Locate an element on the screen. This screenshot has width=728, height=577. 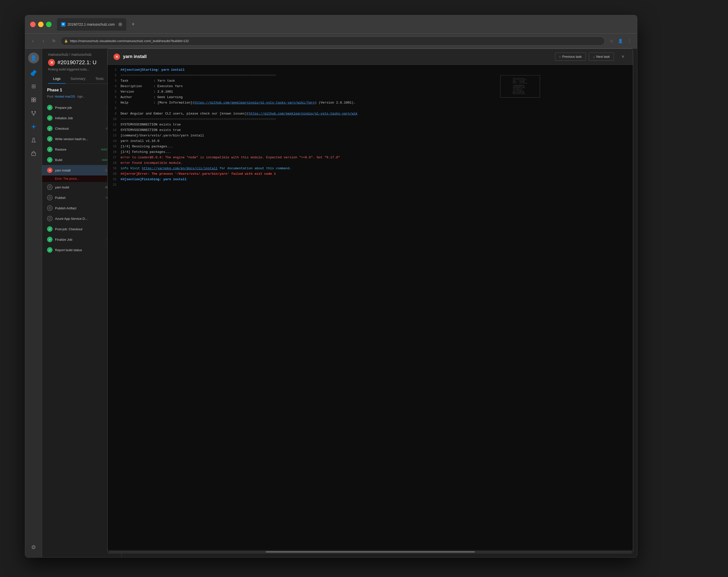
task-status-error-icon: ✕ is located at coordinates (50, 170).